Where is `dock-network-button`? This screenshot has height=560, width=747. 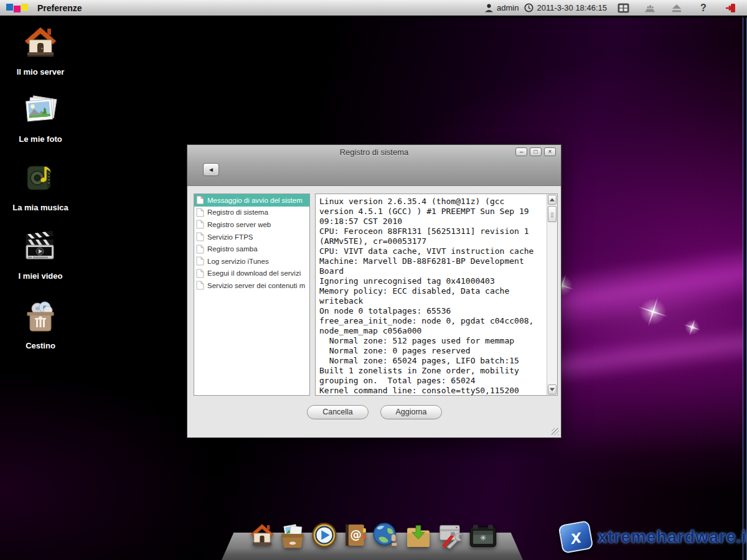 dock-network-button is located at coordinates (386, 536).